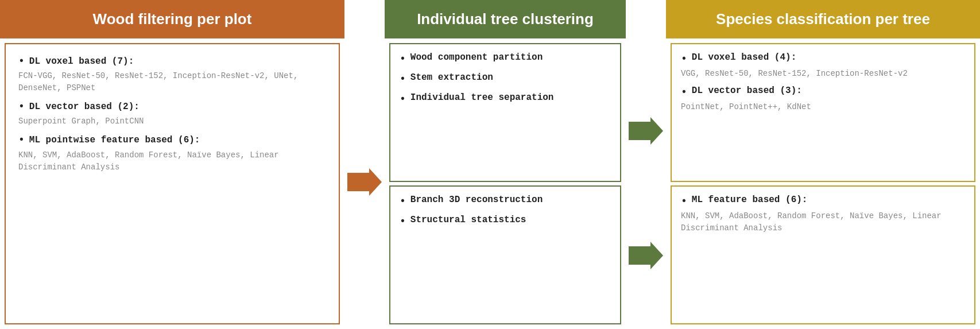  I want to click on mid-lower-label-2: Structural statistics, so click(468, 220).